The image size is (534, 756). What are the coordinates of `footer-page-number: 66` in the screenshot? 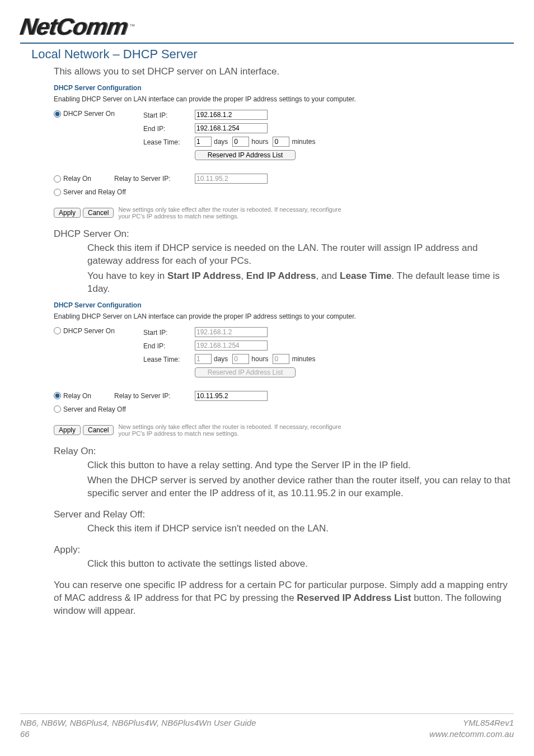 It's located at (138, 734).